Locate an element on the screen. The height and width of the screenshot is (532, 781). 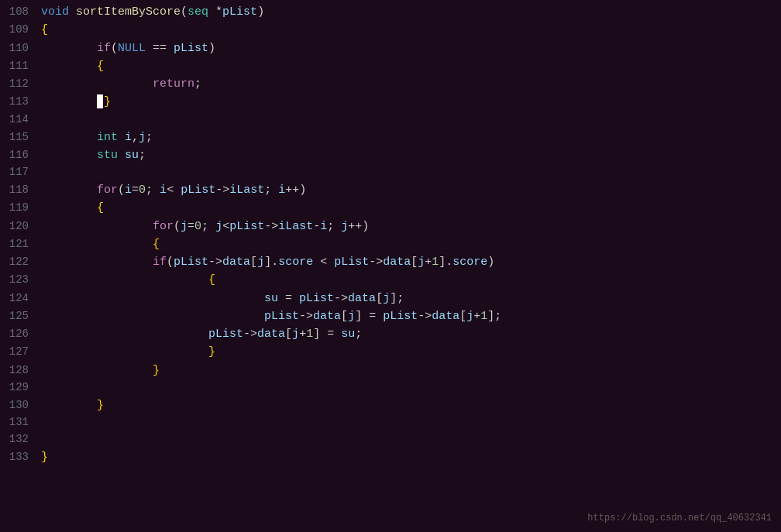
line-number: 108 is located at coordinates (23, 12).